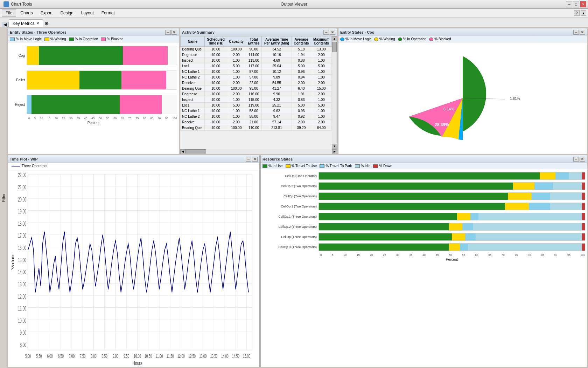  What do you see at coordinates (145, 55) in the screenshot?
I see `cog-blocked` at bounding box center [145, 55].